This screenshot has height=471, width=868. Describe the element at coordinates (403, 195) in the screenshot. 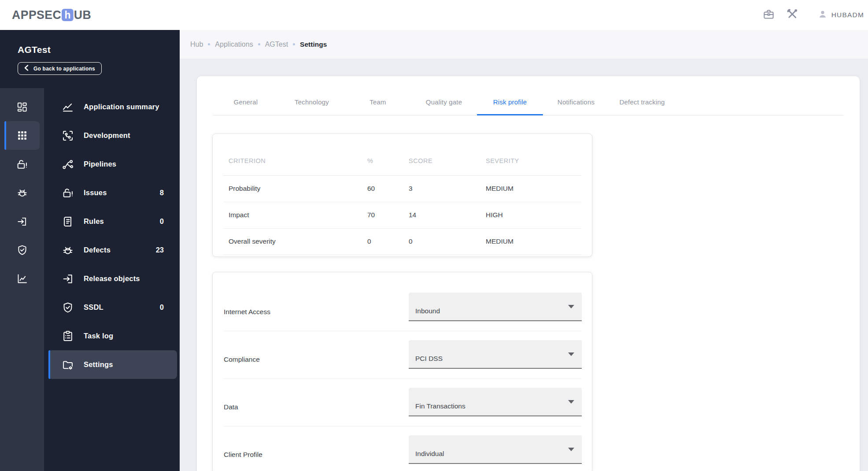

I see `risk-criteria-table: CRITERION%SCORESEVERITY Probability603ME…` at that location.